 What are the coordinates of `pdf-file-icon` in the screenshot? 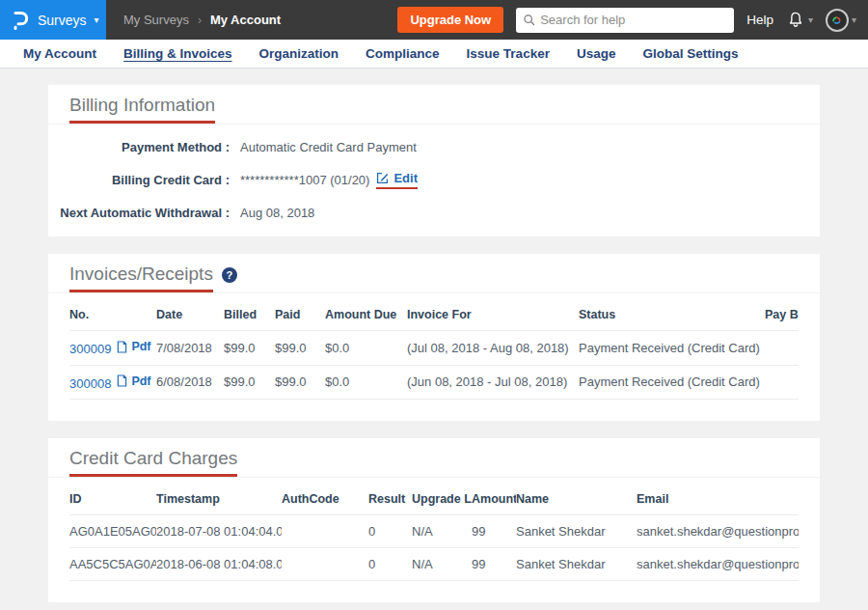 It's located at (122, 380).